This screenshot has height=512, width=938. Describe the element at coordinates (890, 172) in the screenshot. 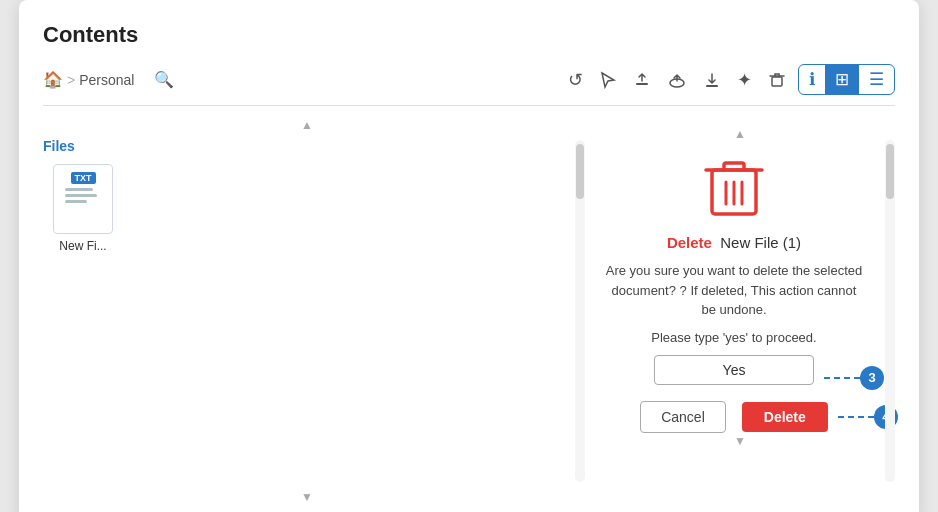

I see `right-scroll-thumb` at that location.